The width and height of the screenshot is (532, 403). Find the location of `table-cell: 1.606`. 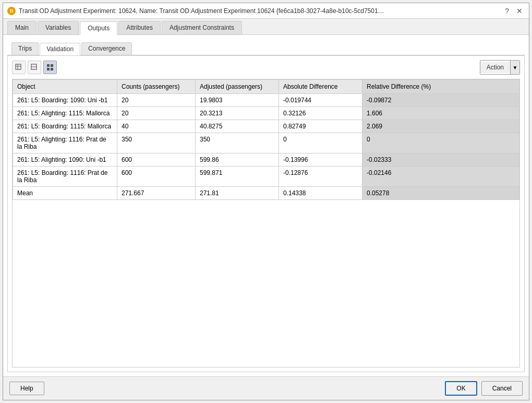

table-cell: 1.606 is located at coordinates (441, 114).